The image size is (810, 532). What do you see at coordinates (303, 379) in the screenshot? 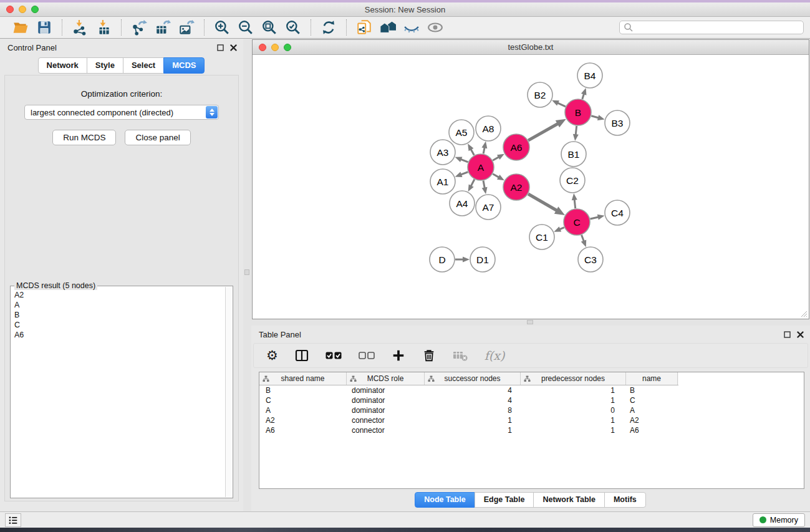
I see `column-header-shared-name: shared name` at bounding box center [303, 379].